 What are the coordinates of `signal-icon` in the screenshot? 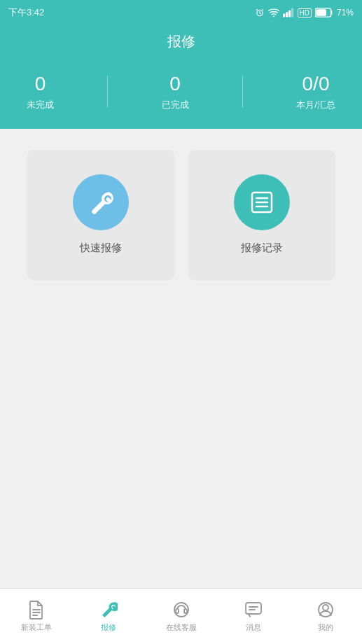 It's located at (288, 13).